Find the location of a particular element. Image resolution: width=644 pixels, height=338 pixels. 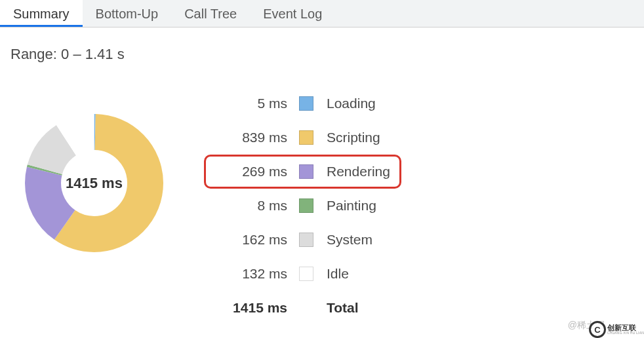

watermark-line2: CHUANG XIN HU LIAN is located at coordinates (626, 333).